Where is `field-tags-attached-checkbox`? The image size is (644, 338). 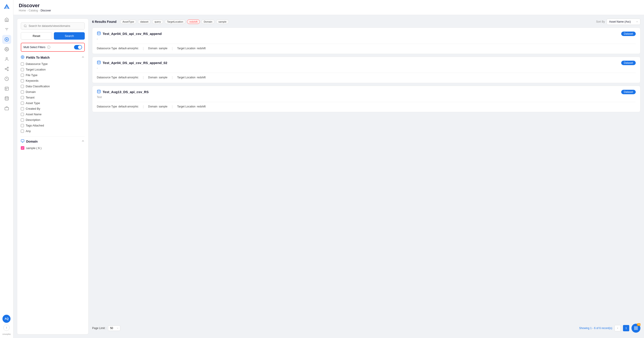
field-tags-attached-checkbox is located at coordinates (22, 126).